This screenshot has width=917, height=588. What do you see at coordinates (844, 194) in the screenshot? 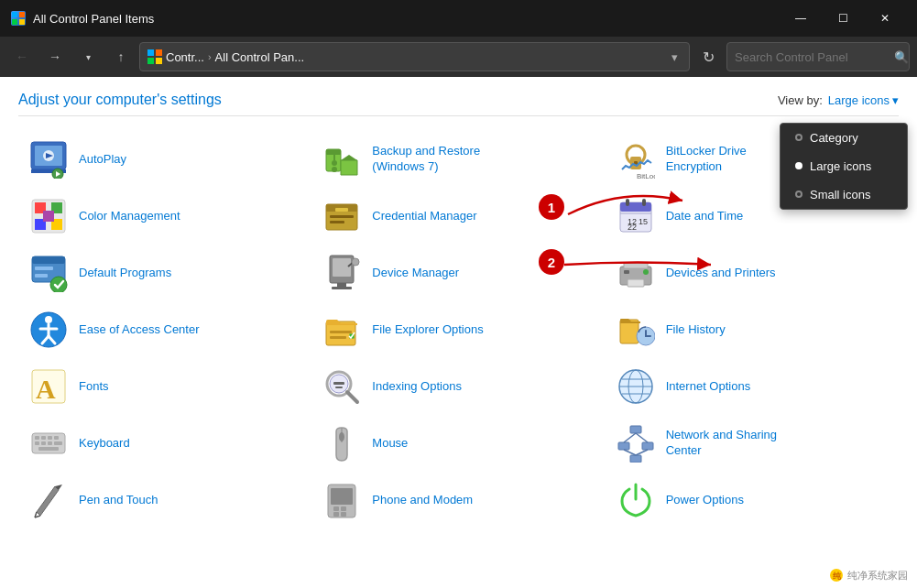
I see `dropdown-item-small-icons: Small icons` at bounding box center [844, 194].